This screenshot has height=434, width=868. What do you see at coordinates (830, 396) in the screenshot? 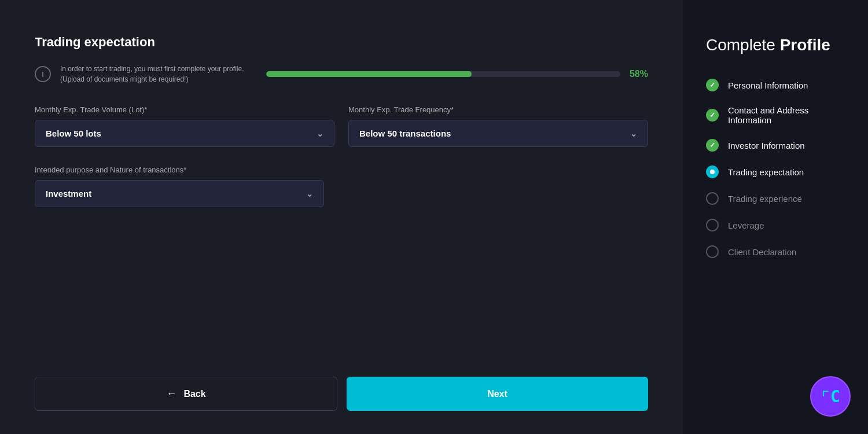
I see `avatar-button: ⌜C` at bounding box center [830, 396].